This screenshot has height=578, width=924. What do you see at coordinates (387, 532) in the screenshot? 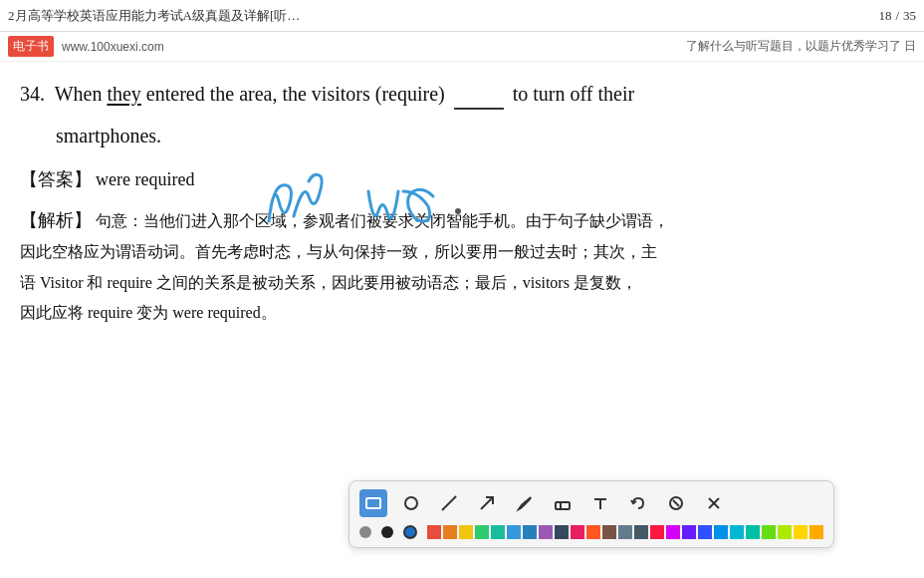
I see `color-black` at bounding box center [387, 532].